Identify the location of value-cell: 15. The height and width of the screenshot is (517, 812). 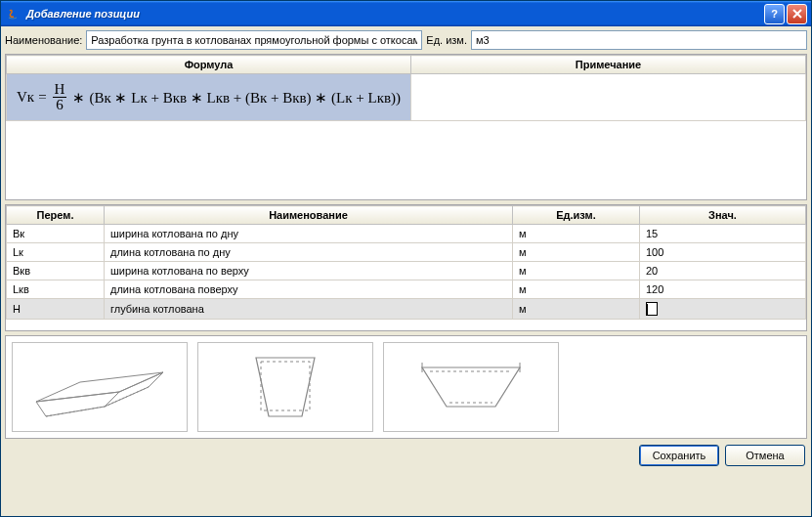
(723, 235).